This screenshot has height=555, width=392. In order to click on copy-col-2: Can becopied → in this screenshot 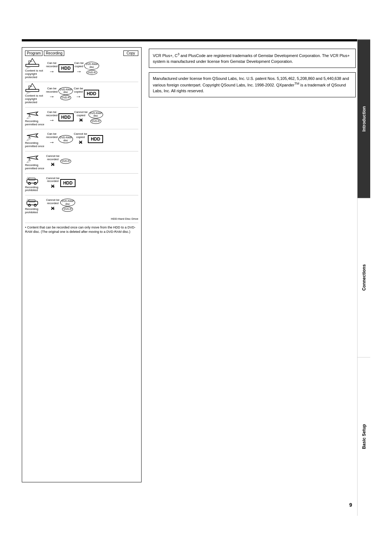, I will do `click(78, 94)`.